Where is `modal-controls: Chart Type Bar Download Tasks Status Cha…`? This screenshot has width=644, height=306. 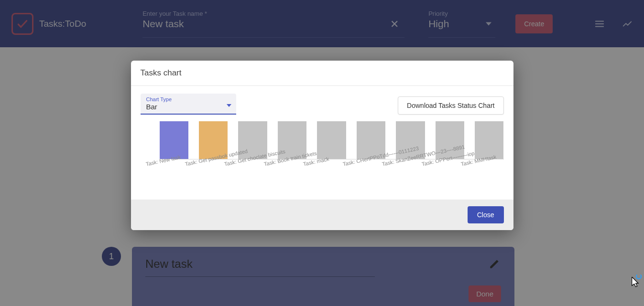 modal-controls: Chart Type Bar Download Tasks Status Cha… is located at coordinates (322, 104).